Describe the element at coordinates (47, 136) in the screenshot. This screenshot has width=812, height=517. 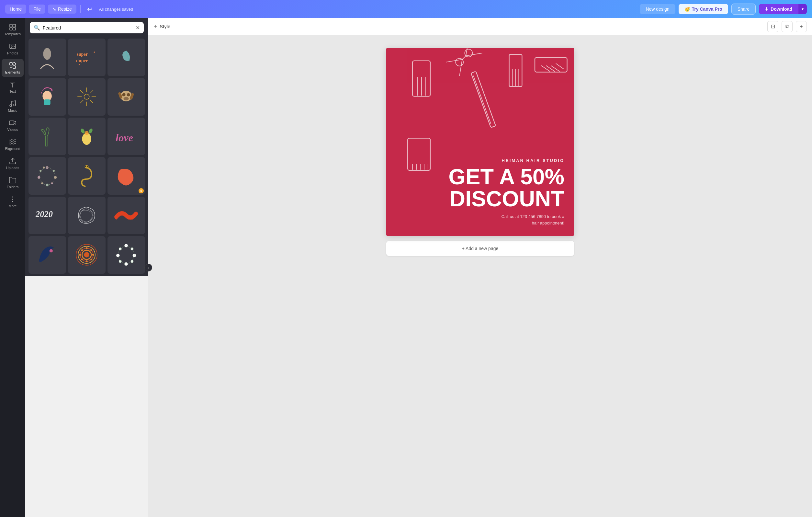
I see `hand-plant` at that location.